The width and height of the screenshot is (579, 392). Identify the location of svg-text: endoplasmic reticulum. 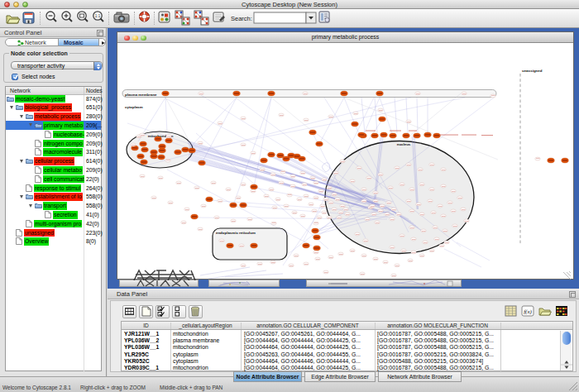
(236, 233).